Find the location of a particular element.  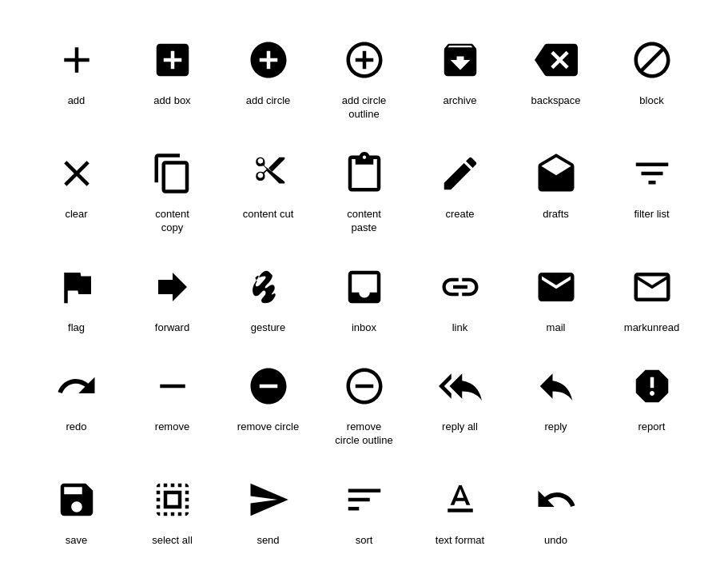

gesture-label: gesture is located at coordinates (269, 328).